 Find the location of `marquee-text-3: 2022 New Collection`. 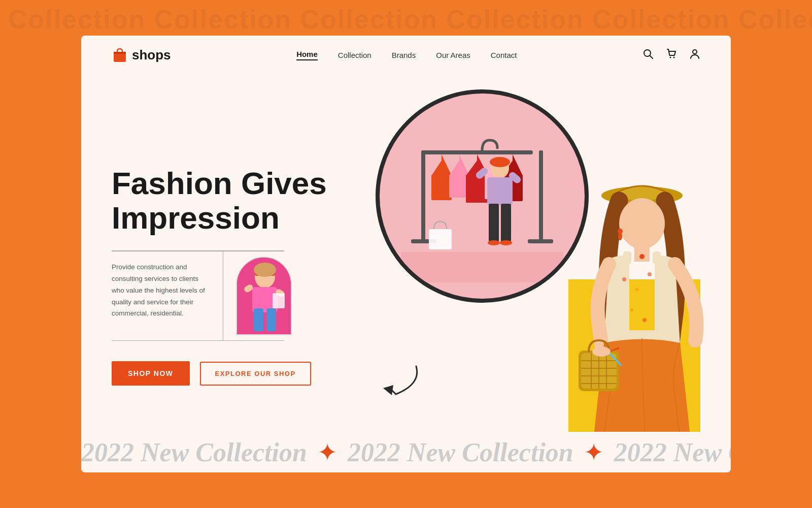

marquee-text-3: 2022 New Collection is located at coordinates (672, 452).